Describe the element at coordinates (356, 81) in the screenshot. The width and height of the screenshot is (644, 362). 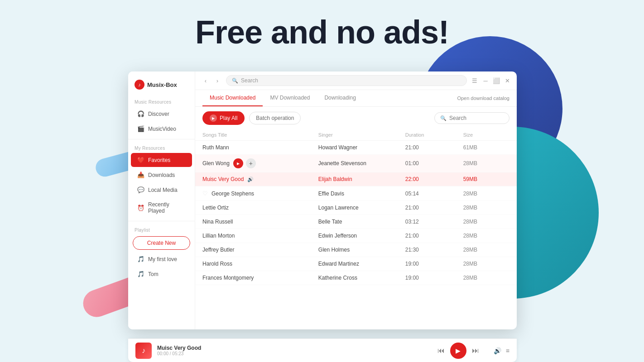
I see `title-bar: ‹ › 🔍 Search ☰ ─ ⬜ ✕` at that location.